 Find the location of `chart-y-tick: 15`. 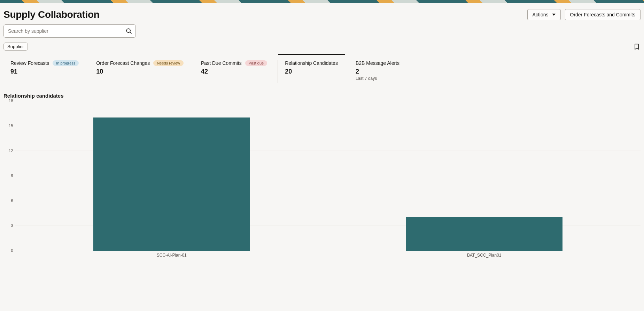

chart-y-tick: 15 is located at coordinates (9, 126).